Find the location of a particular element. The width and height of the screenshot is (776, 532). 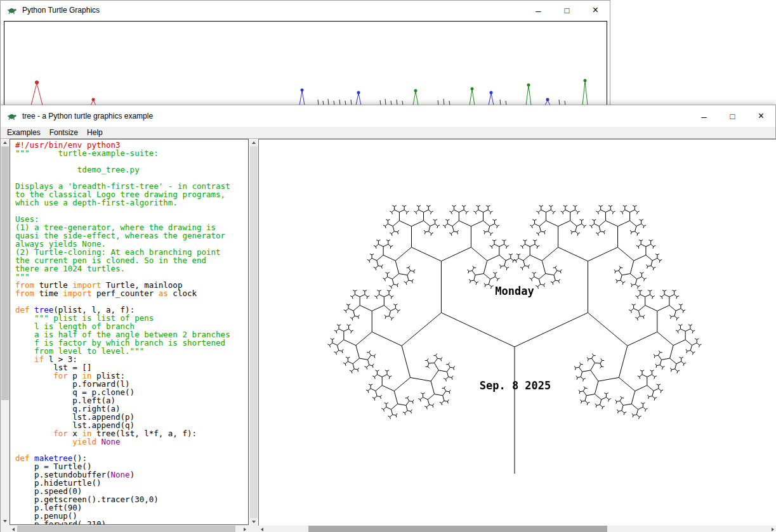

menu-fontsize: Fontsize is located at coordinates (63, 133).